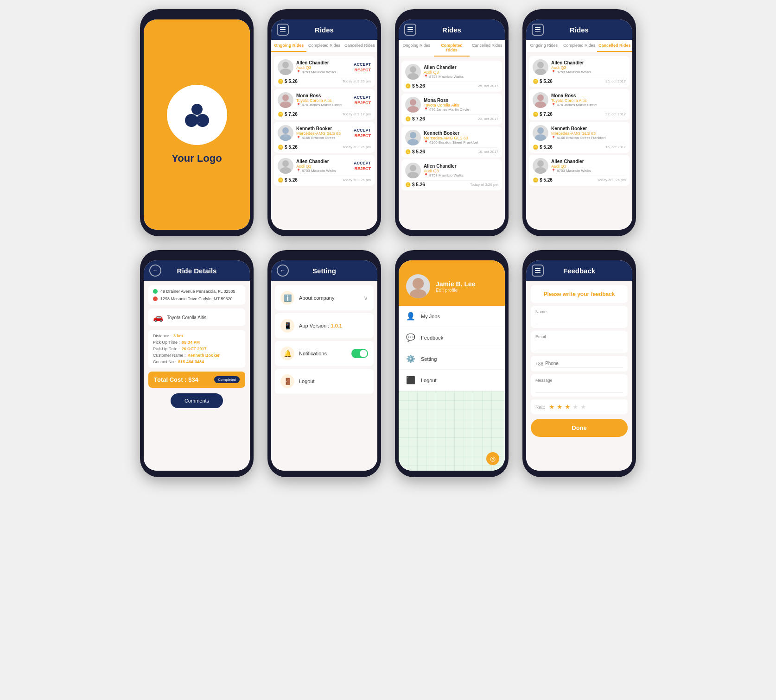 Image resolution: width=776 pixels, height=700 pixels. I want to click on comp-car-4: Audi Q3, so click(461, 171).